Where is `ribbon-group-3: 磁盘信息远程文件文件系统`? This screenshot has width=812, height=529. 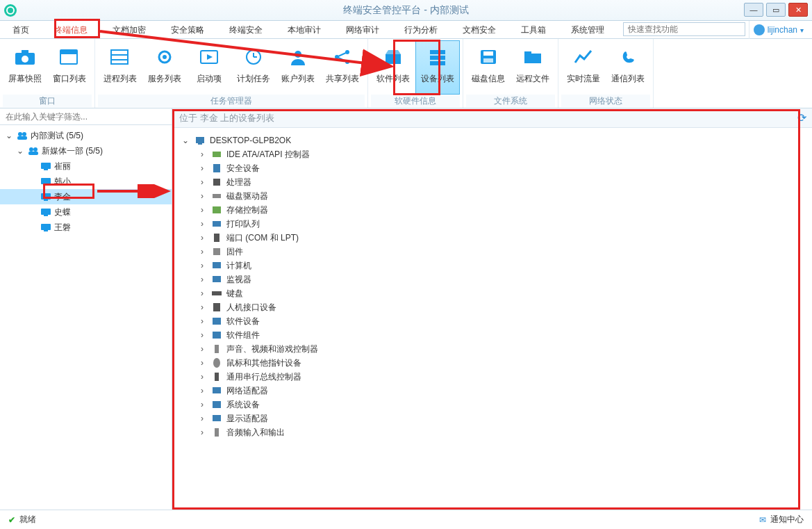 ribbon-group-3: 磁盘信息远程文件文件系统 is located at coordinates (511, 74).